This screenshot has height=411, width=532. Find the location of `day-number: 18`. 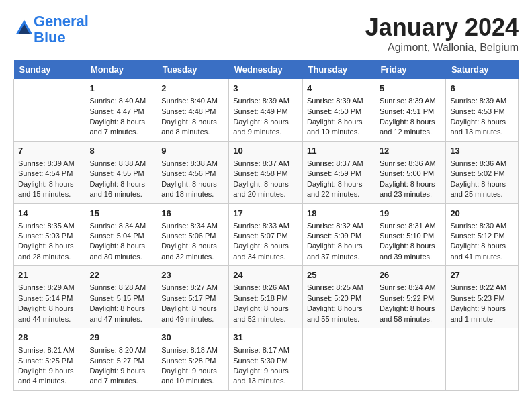

day-number: 18 is located at coordinates (339, 214).